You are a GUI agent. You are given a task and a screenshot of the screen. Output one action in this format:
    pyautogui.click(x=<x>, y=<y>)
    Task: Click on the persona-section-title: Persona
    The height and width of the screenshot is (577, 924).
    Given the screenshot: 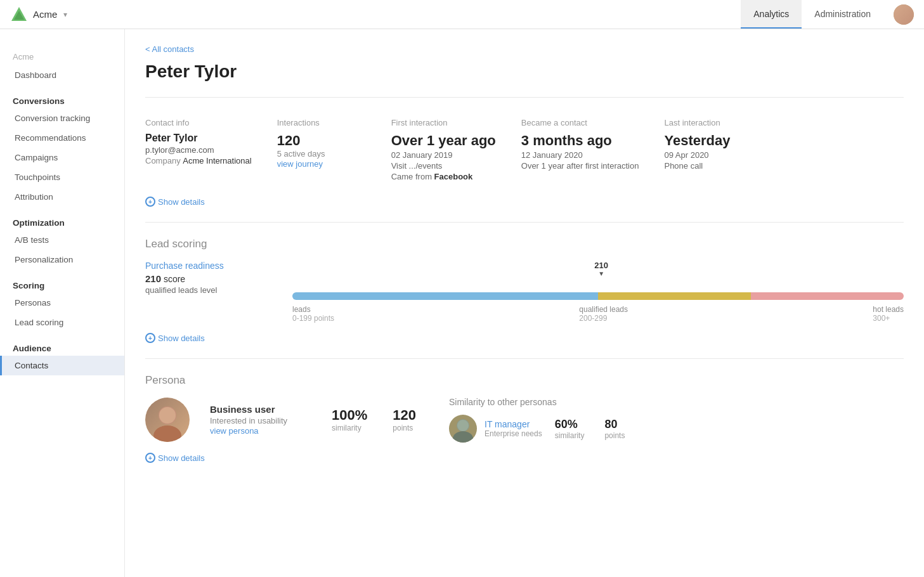 What is the action you would take?
    pyautogui.click(x=524, y=380)
    